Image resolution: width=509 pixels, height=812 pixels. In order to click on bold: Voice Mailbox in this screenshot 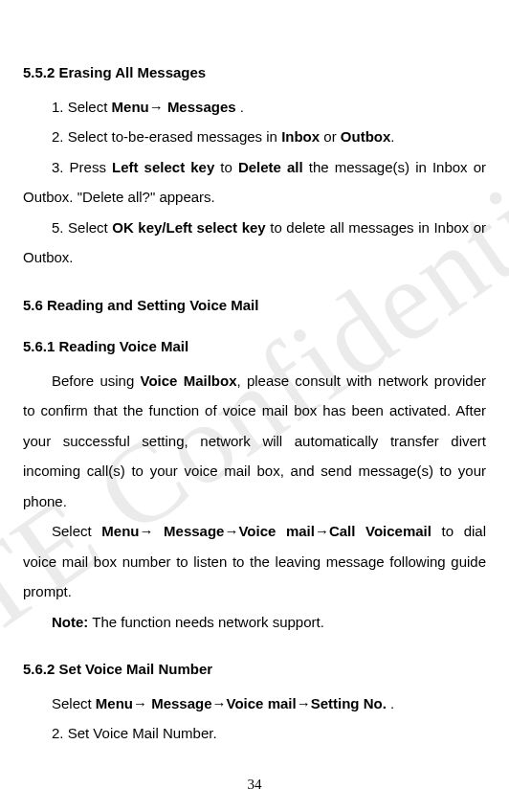, I will do `click(189, 381)`.